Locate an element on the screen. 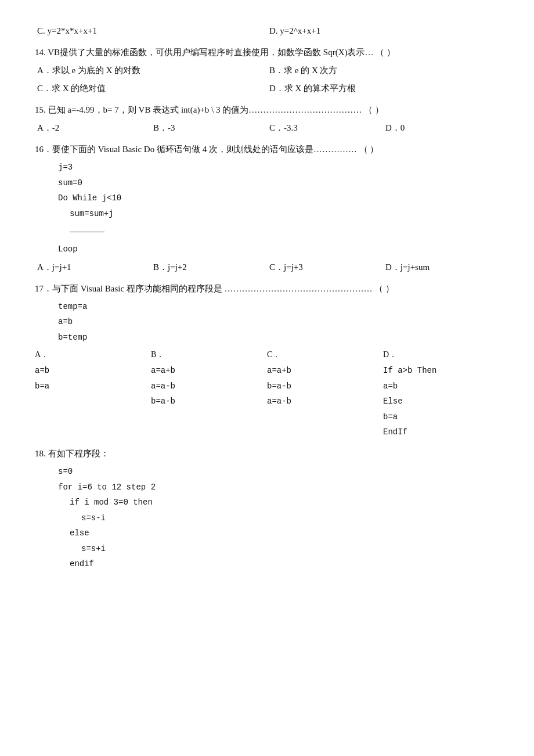 This screenshot has width=534, height=756. q18-l3: if i mod 3=0 then is located at coordinates (284, 503).